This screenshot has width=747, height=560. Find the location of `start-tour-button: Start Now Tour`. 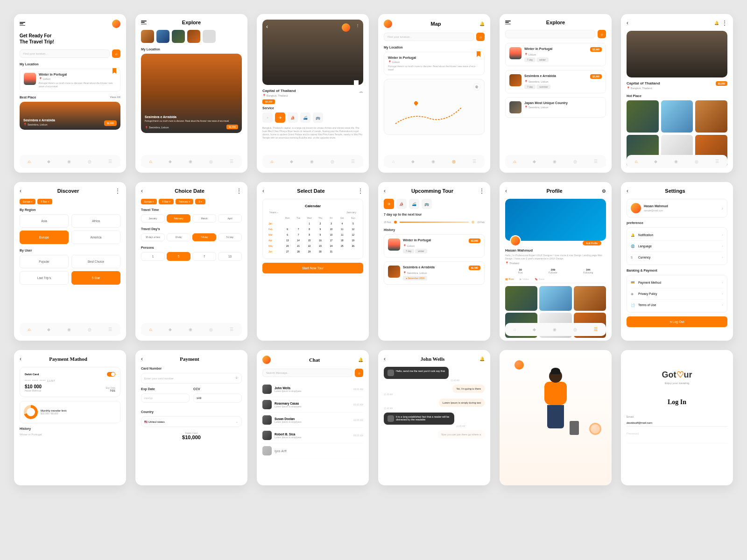

start-tour-button: Start Now Tour is located at coordinates (313, 268).